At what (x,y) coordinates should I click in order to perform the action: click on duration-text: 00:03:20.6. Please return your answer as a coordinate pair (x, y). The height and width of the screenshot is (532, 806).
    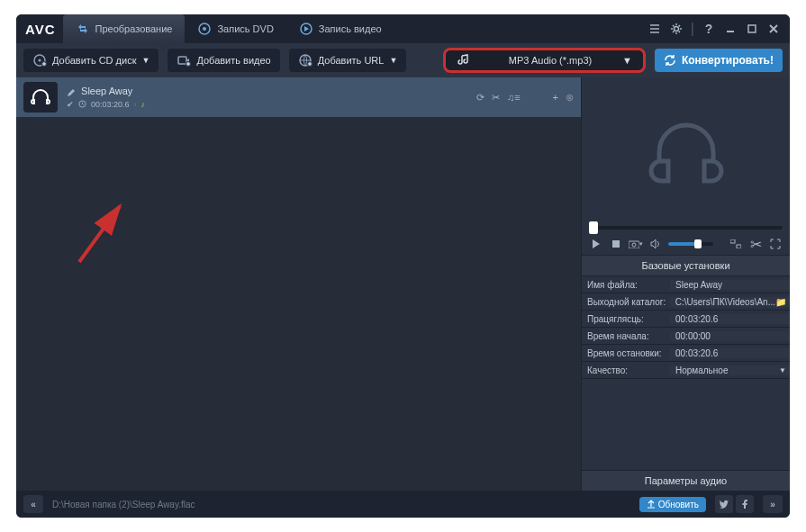
    Looking at the image, I should click on (110, 104).